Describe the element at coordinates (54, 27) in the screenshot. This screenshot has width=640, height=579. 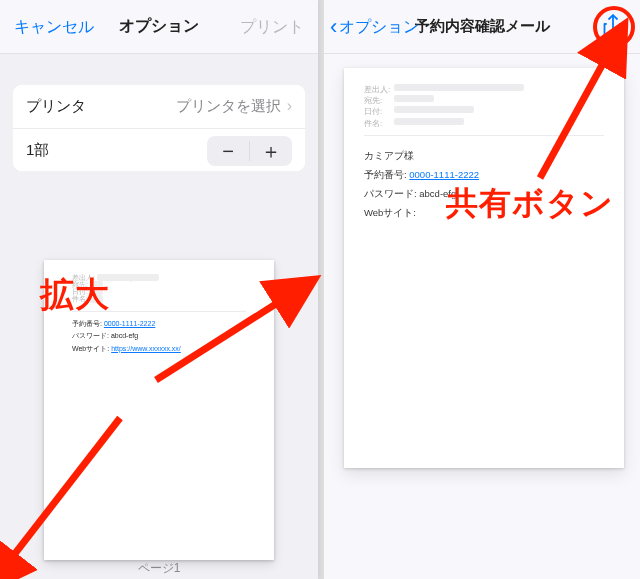
I see `cancel-button: キャンセル` at that location.